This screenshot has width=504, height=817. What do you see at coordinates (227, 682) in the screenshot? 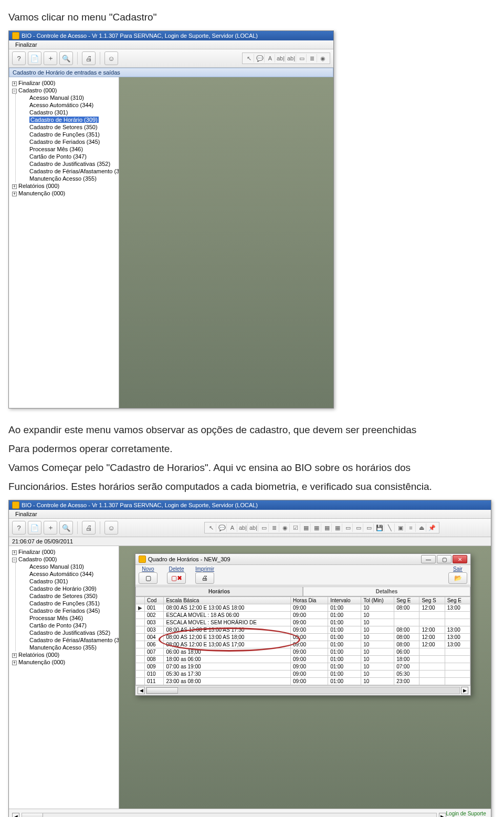
I see `grid-cell: 23:00 as 08:00` at bounding box center [227, 682].